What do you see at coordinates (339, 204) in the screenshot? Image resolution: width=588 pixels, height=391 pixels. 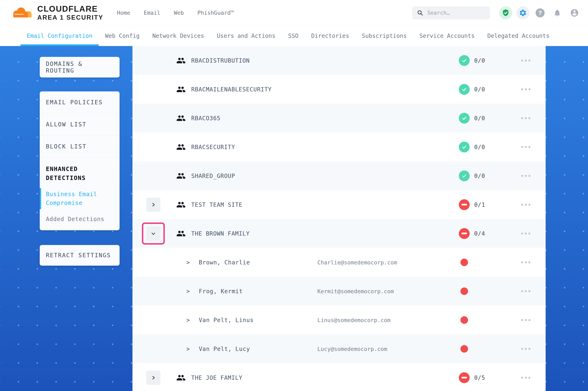 I see `table-row: TEST TEAM SITE 0/1` at bounding box center [339, 204].